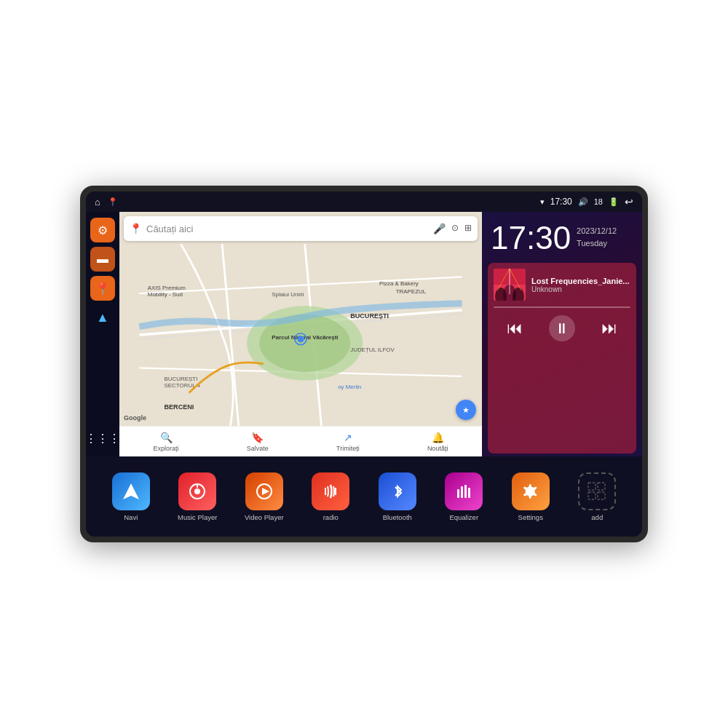 Image resolution: width=728 pixels, height=728 pixels. Describe the element at coordinates (103, 259) in the screenshot. I see `sidebar-folder-button: ▬` at that location.